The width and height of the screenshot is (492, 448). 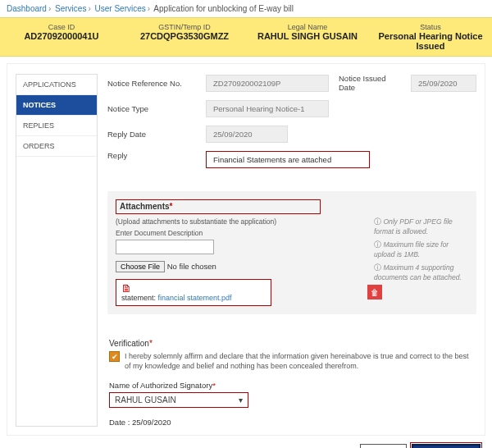 What do you see at coordinates (241, 400) in the screenshot?
I see `chevron-down-icon: ▾` at bounding box center [241, 400].